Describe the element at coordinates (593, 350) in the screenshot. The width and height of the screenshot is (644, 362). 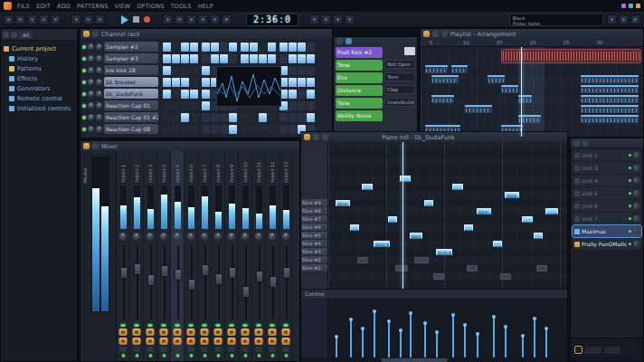
I see `midi-in-button` at that location.